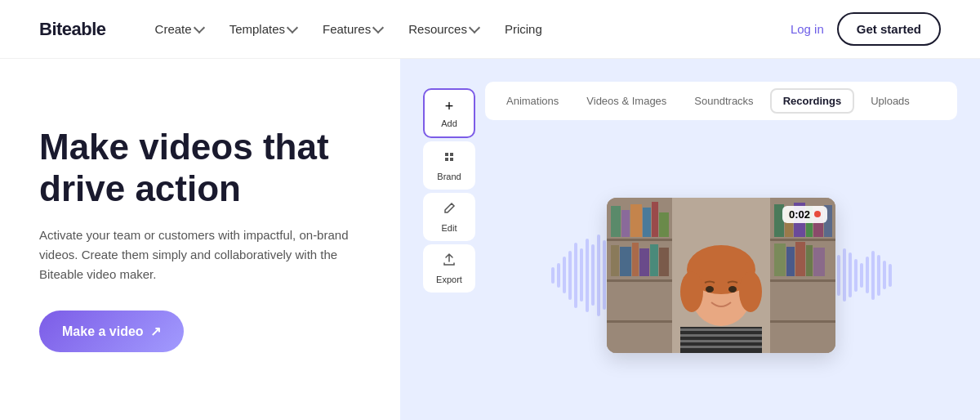 Image resolution: width=980 pixels, height=420 pixels. I want to click on tab-animations: Animations, so click(532, 101).